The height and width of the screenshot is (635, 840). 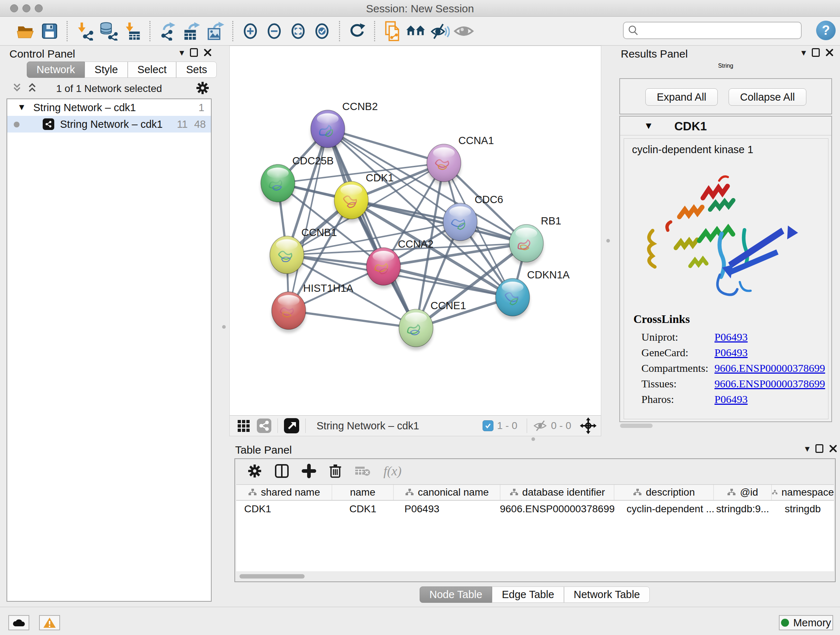 What do you see at coordinates (731, 337) in the screenshot?
I see `uniprot-link: P06493` at bounding box center [731, 337].